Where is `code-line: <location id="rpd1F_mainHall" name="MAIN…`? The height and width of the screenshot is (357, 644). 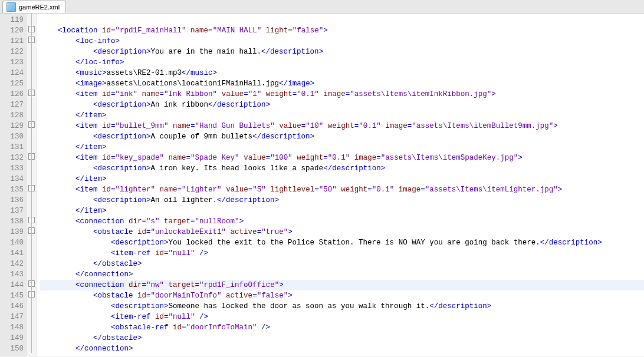
code-line: <location id="rpd1F_mainHall" name="MAIN… is located at coordinates (342, 31).